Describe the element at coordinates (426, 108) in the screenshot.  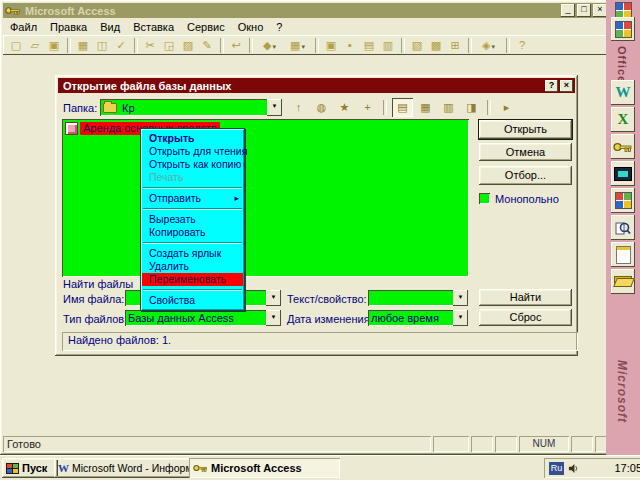
I see `details-view-icon: ▦` at that location.